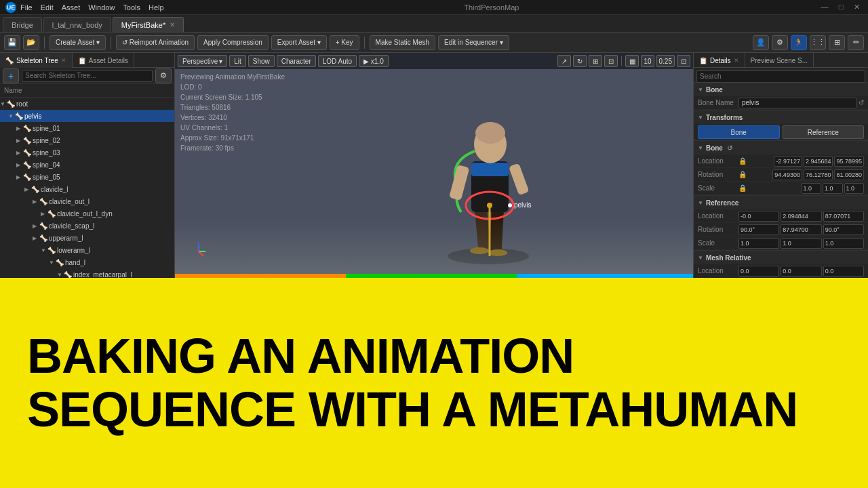 Image resolution: width=868 pixels, height=488 pixels. Describe the element at coordinates (77, 43) in the screenshot. I see `create-asset-btn: Create Asset ▾` at that location.